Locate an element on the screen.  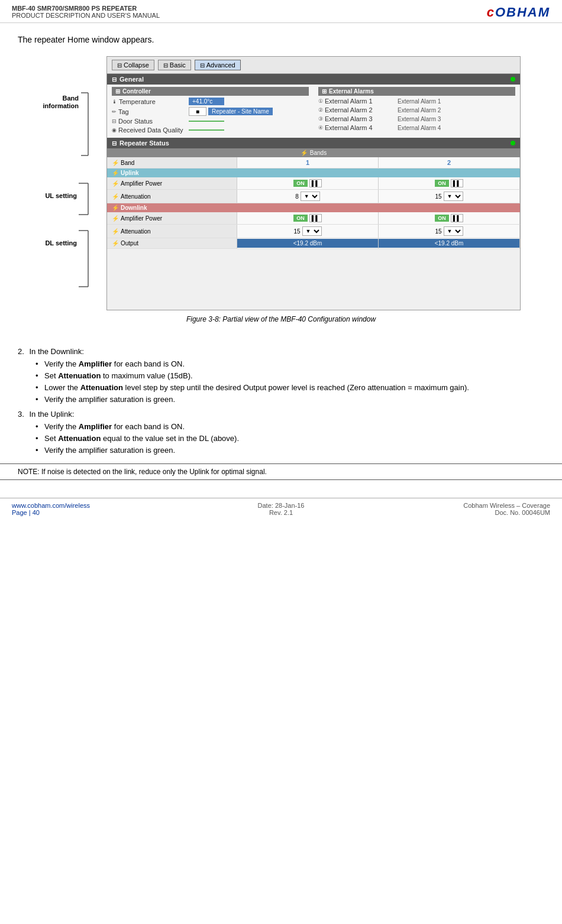
alarm3-label: ③ External Alarm 3 is located at coordinates (357, 119).